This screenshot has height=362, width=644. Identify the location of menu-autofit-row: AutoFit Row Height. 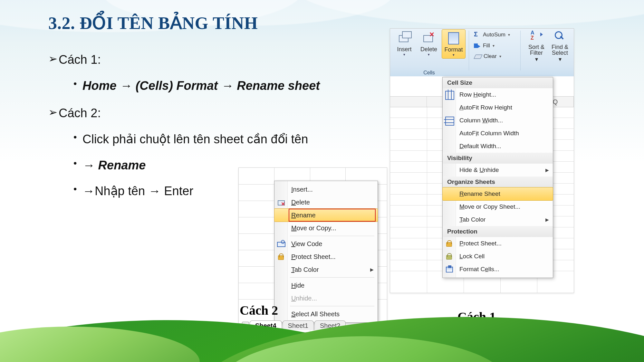
(498, 108).